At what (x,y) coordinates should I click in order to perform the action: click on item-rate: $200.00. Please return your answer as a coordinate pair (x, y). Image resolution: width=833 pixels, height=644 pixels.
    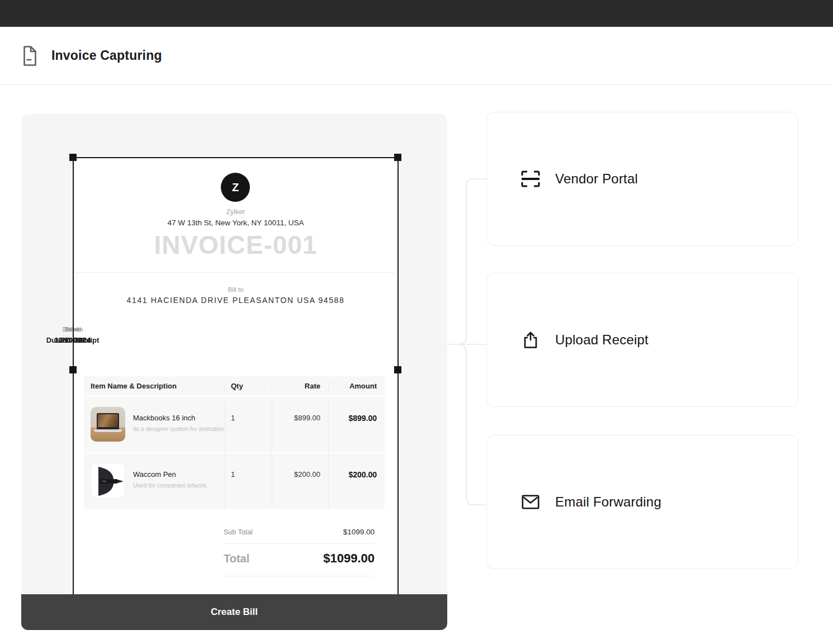
    Looking at the image, I should click on (300, 481).